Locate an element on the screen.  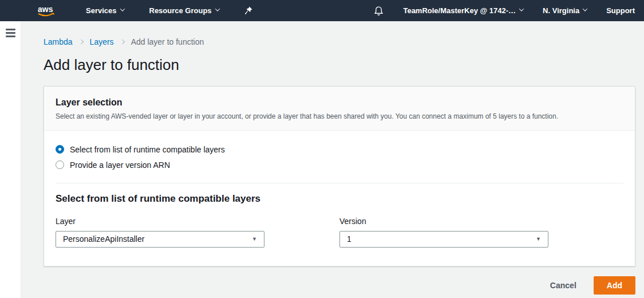
version-field: Version 1 ▼ is located at coordinates (481, 232).